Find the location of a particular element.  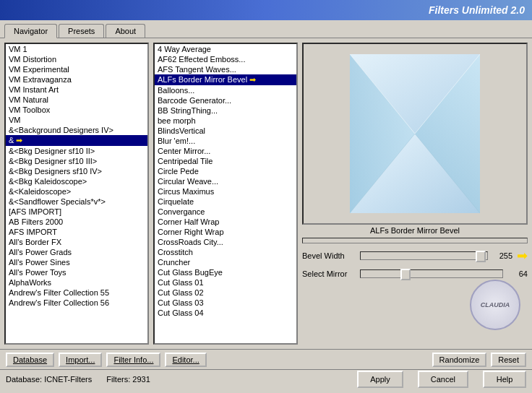

params-area: Bevel Width 255 ➡ Select Mirror 64 is located at coordinates (415, 296).